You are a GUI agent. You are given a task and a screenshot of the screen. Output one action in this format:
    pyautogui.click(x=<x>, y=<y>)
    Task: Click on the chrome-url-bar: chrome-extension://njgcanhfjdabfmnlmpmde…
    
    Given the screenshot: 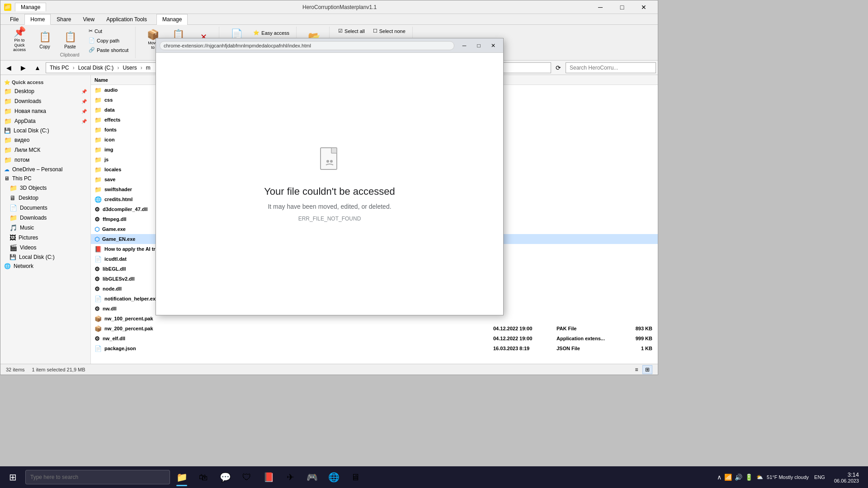 What is the action you would take?
    pyautogui.click(x=307, y=46)
    